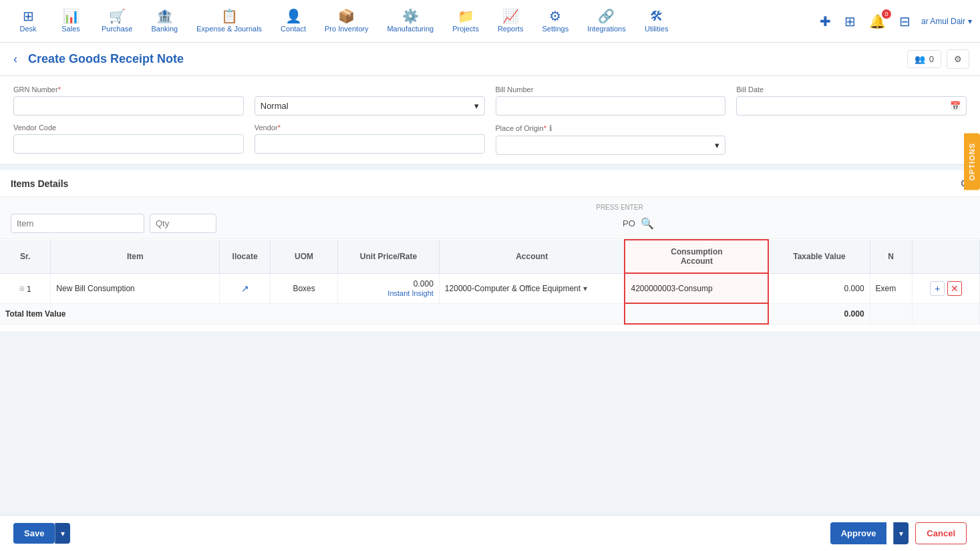 The height and width of the screenshot is (551, 980). I want to click on nav-label-integrations: Integrations, so click(607, 29).